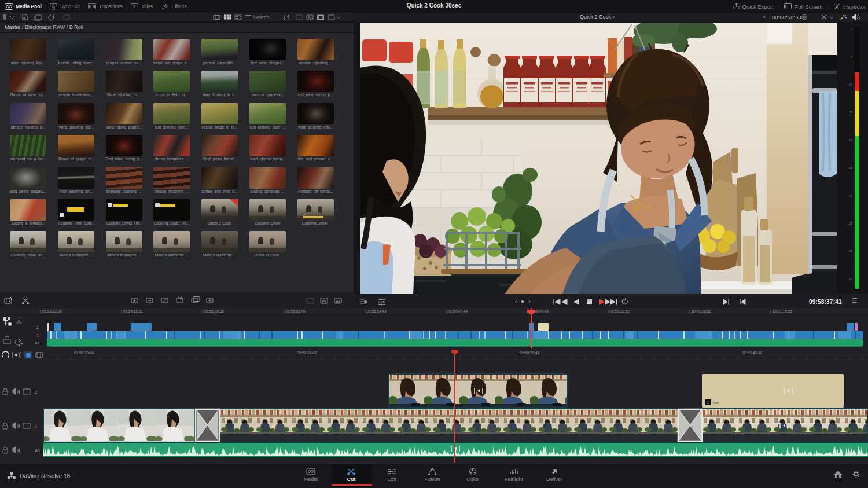 The image size is (868, 488). Describe the element at coordinates (851, 85) in the screenshot. I see `svg-text: 10` at that location.